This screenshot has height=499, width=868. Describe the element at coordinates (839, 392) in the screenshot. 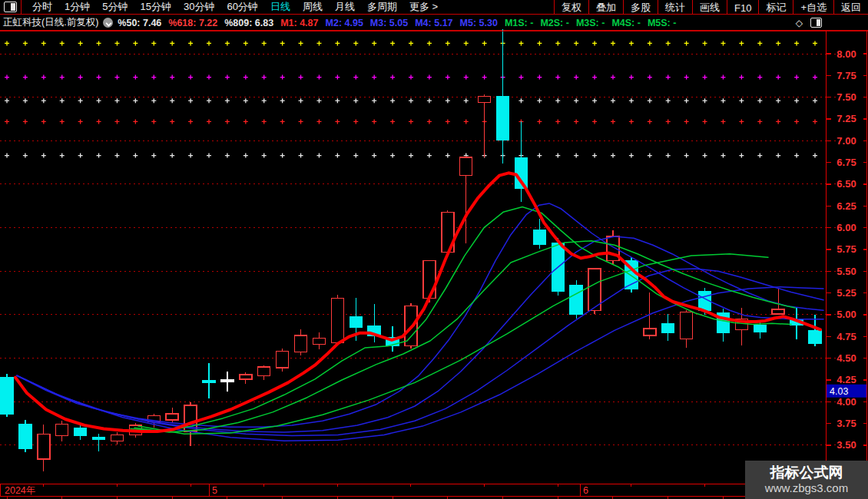

I see `last-price-text: 4.03` at that location.